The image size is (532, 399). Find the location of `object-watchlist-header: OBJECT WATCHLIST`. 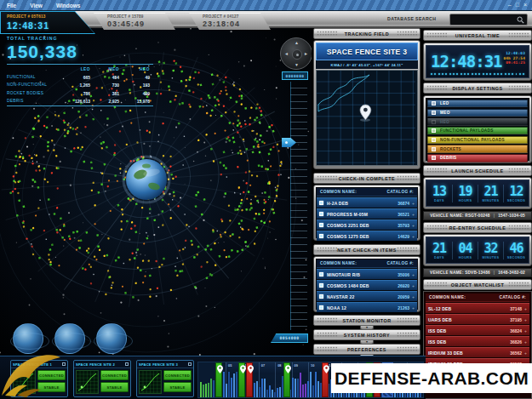

object-watchlist-header: OBJECT WATCHLIST is located at coordinates (478, 284).